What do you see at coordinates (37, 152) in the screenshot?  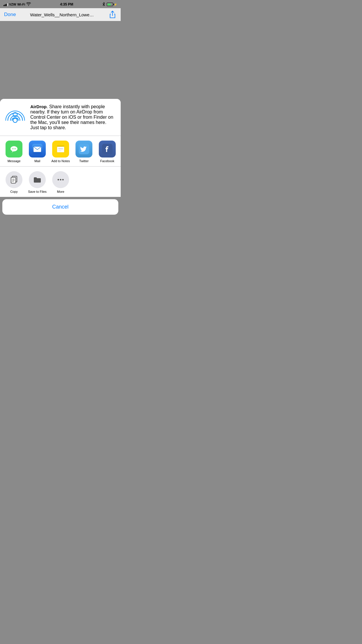 I see `app-mail: Mail` at bounding box center [37, 152].